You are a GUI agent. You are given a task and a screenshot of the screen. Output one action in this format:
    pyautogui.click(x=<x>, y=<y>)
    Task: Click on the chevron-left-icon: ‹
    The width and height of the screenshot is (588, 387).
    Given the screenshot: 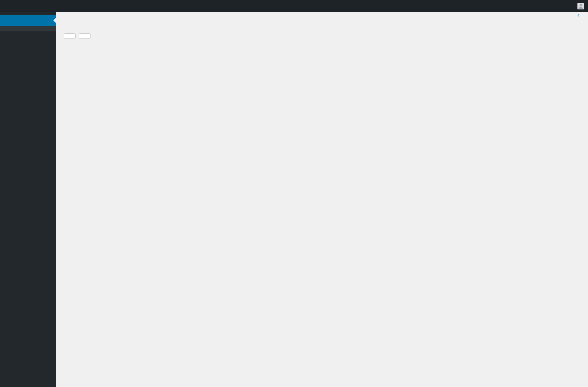 What is the action you would take?
    pyautogui.click(x=579, y=15)
    